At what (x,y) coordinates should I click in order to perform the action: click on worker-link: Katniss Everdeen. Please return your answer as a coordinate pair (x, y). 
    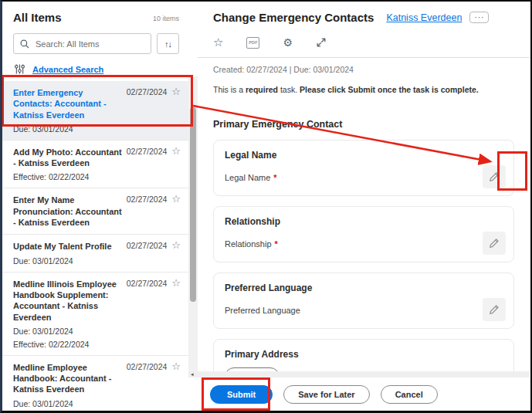
    Looking at the image, I should click on (424, 18).